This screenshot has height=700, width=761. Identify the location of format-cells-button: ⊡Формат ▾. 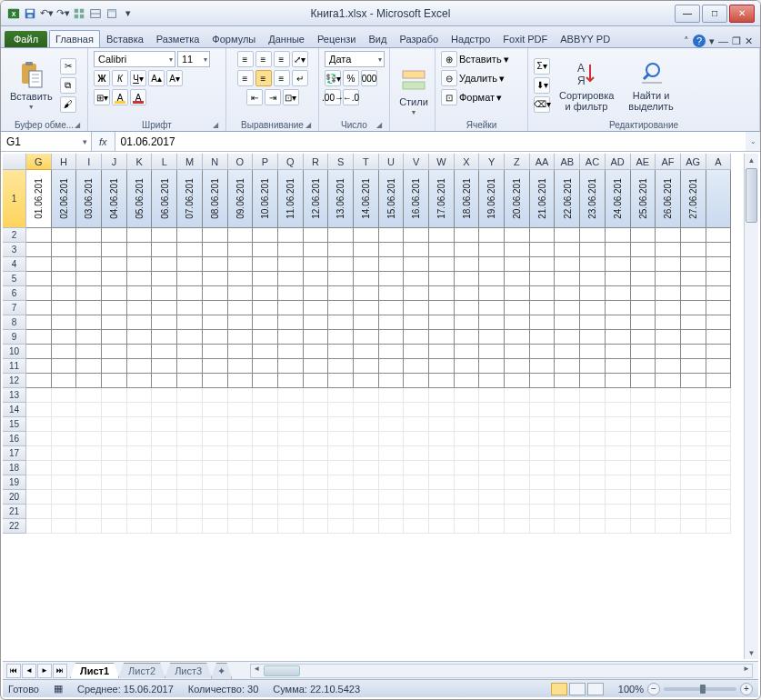
(482, 97).